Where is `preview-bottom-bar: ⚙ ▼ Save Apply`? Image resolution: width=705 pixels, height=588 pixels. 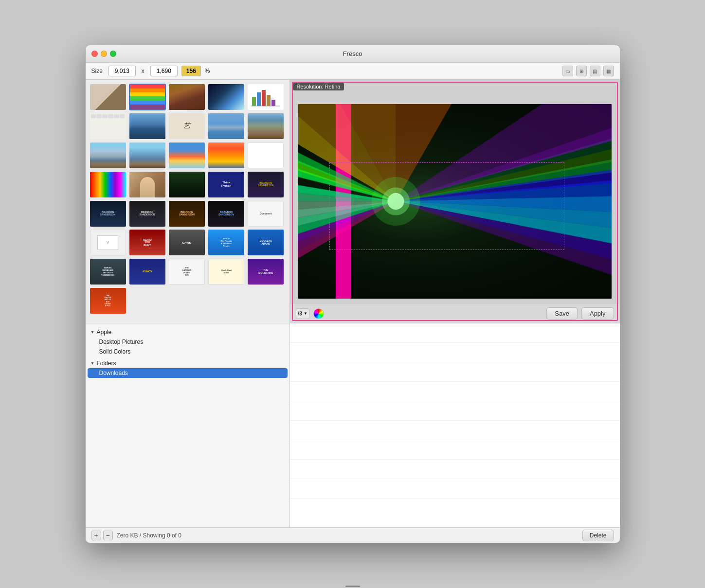
preview-bottom-bar: ⚙ ▼ Save Apply is located at coordinates (455, 313).